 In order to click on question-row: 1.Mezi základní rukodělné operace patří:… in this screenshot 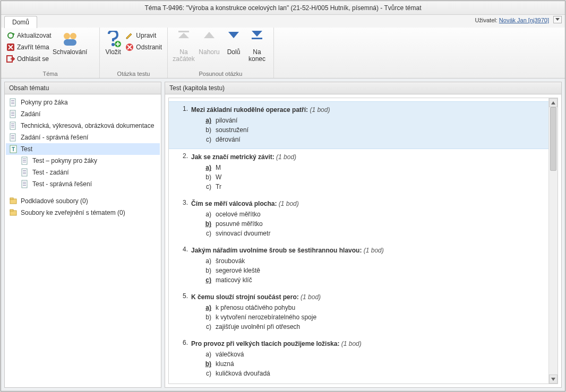, I will do `click(359, 125)`.